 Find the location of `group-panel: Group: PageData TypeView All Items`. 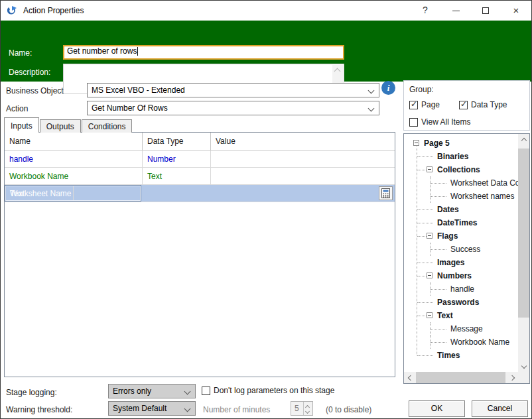

group-panel: Group: PageData TypeView All Items is located at coordinates (467, 105).